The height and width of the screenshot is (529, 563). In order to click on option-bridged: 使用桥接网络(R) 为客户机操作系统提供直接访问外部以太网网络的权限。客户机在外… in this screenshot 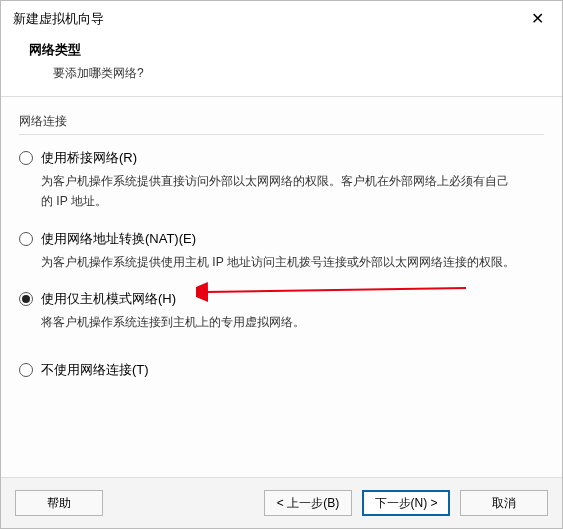, I will do `click(282, 180)`.